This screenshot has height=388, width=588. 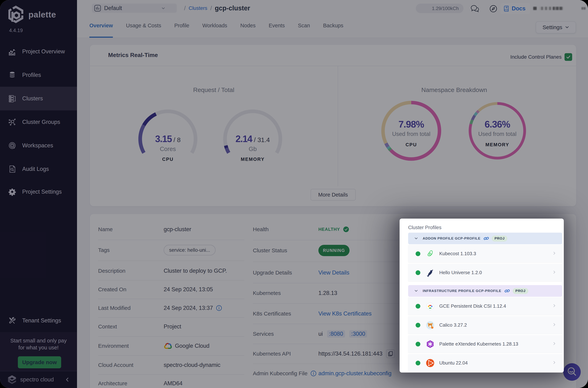 What do you see at coordinates (425, 228) in the screenshot?
I see `cluster-profiles-title: Cluster Profiles` at bounding box center [425, 228].